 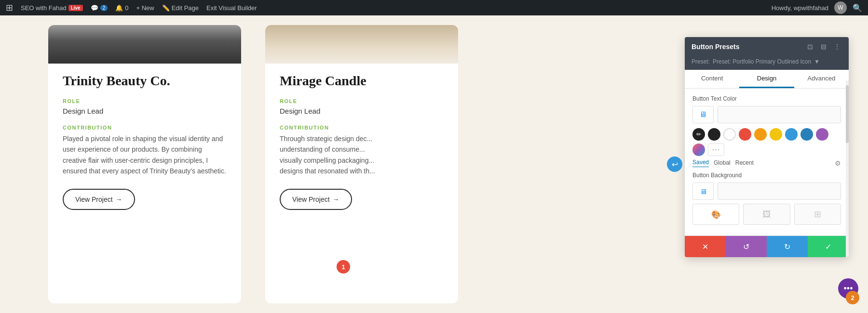 What do you see at coordinates (776, 134) in the screenshot?
I see `swatch-yellow` at bounding box center [776, 134].